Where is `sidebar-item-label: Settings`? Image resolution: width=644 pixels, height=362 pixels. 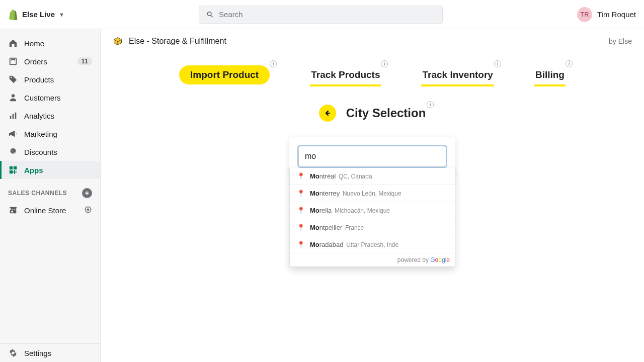
sidebar-item-label: Settings is located at coordinates (38, 353).